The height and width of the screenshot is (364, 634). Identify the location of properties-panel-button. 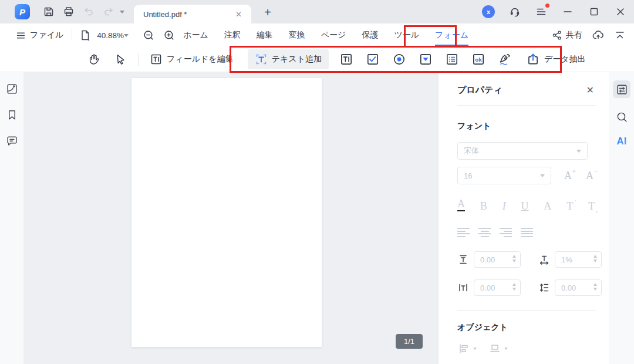
(622, 89).